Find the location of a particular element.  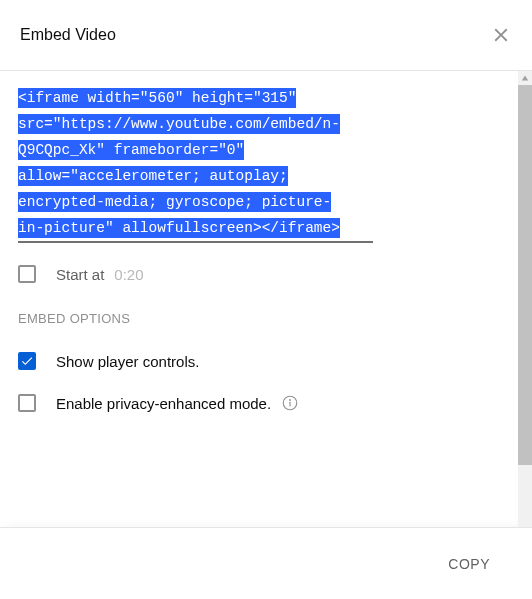

privacy-mode-option: Enable privacy-enhanced mode. is located at coordinates (259, 403).